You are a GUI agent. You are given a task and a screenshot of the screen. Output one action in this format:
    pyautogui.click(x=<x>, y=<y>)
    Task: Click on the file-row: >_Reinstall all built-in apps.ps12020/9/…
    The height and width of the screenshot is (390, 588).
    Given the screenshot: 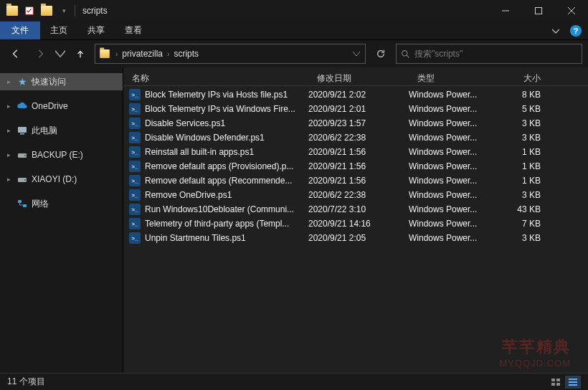 What is the action you would take?
    pyautogui.click(x=356, y=152)
    